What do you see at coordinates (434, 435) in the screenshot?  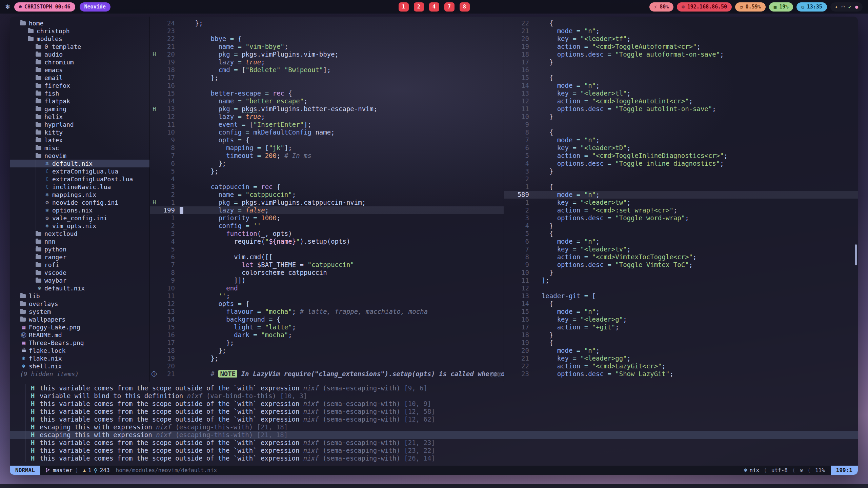 I see `diagnostic-row: Hescaping this with expression nixf (esc…` at bounding box center [434, 435].